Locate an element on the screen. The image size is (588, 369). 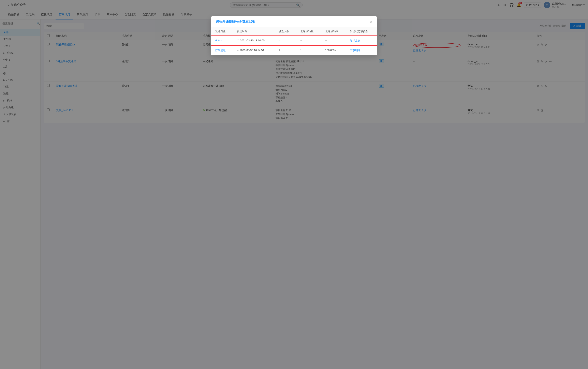
modal-cell-target: 订阅消息 is located at coordinates (222, 51).